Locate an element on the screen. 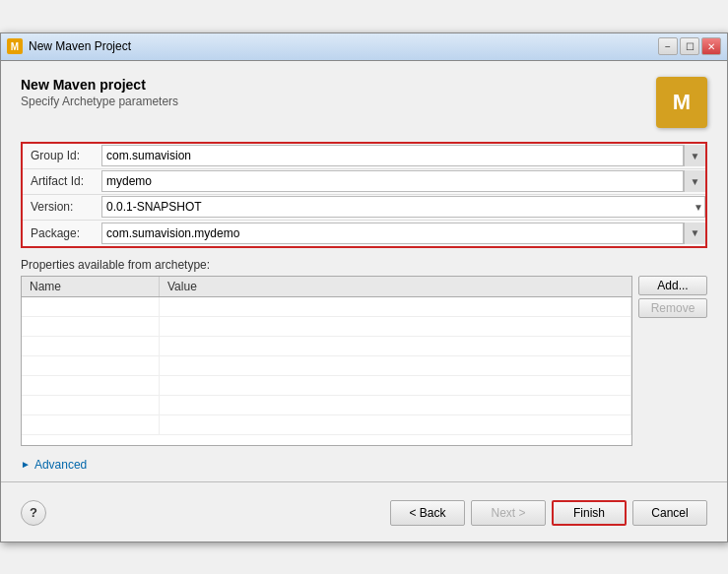 The height and width of the screenshot is (574, 728). table-action-buttons: Add... Remove is located at coordinates (673, 297).